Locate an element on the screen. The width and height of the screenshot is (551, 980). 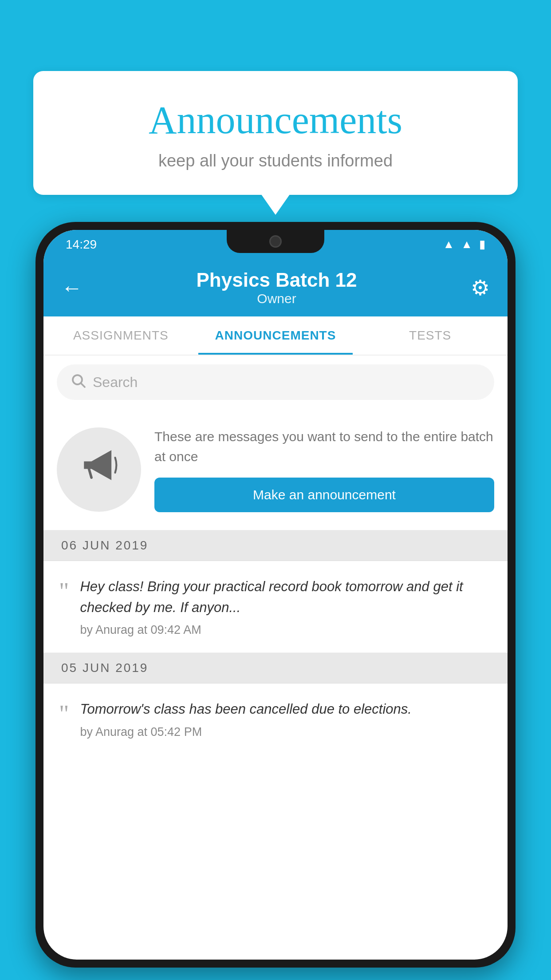
header-title: Physics Batch 12 is located at coordinates (277, 280).